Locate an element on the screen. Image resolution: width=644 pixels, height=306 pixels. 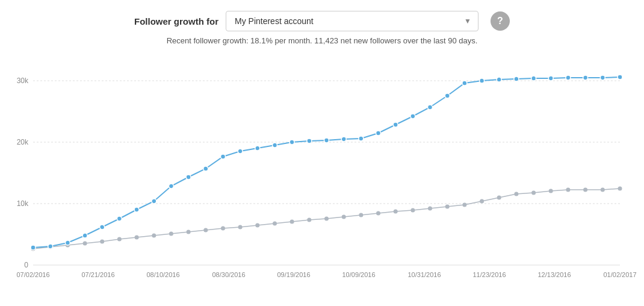
svg-text: 11/23/2016 is located at coordinates (489, 275).